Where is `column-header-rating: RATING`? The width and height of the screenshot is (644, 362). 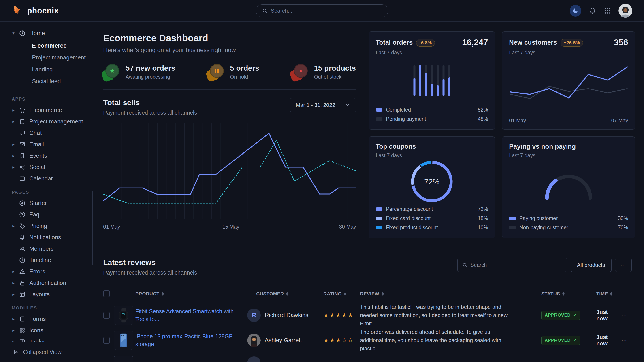 column-header-rating: RATING is located at coordinates (332, 294).